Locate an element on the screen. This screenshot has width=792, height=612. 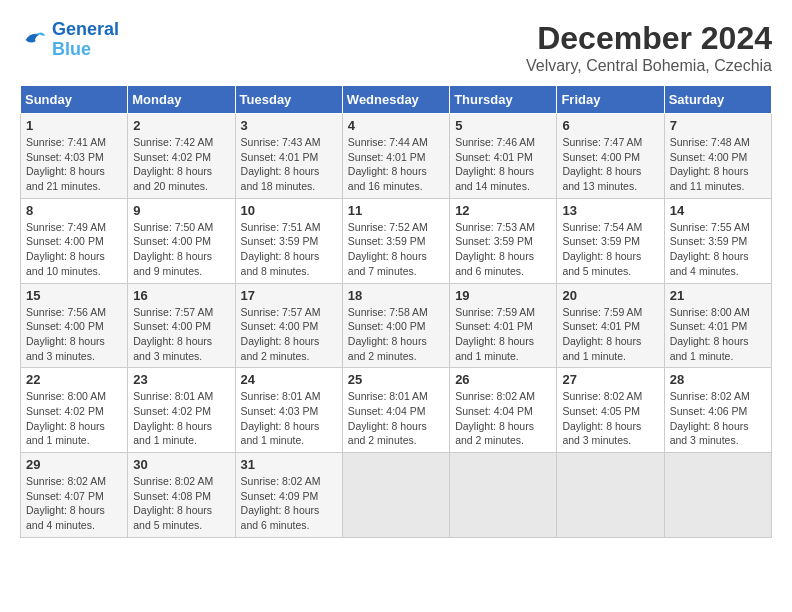
weekday-header: Sunday is located at coordinates (74, 100).